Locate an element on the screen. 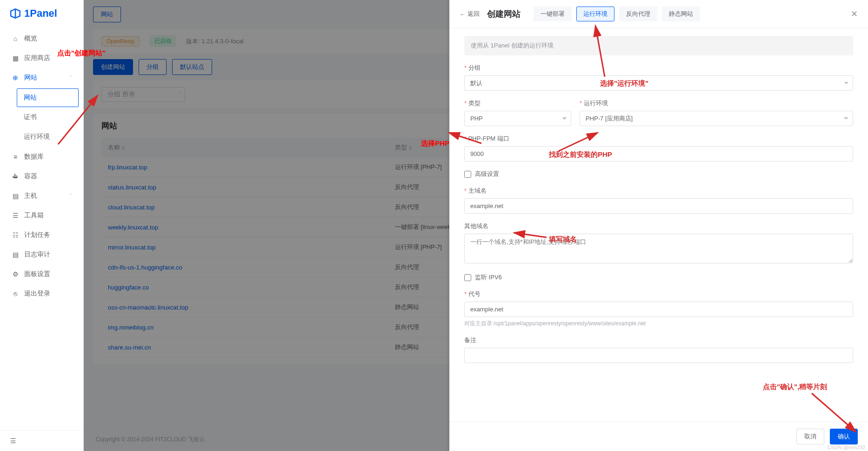 The width and height of the screenshot is (868, 451). nav-label: 日志审计 is located at coordinates (37, 255).